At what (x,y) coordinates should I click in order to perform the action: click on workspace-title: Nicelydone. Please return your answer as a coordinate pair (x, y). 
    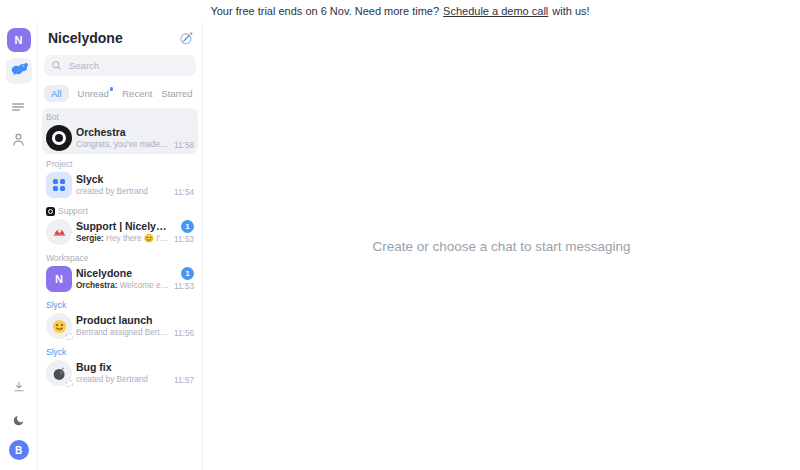
    Looking at the image, I should click on (86, 38).